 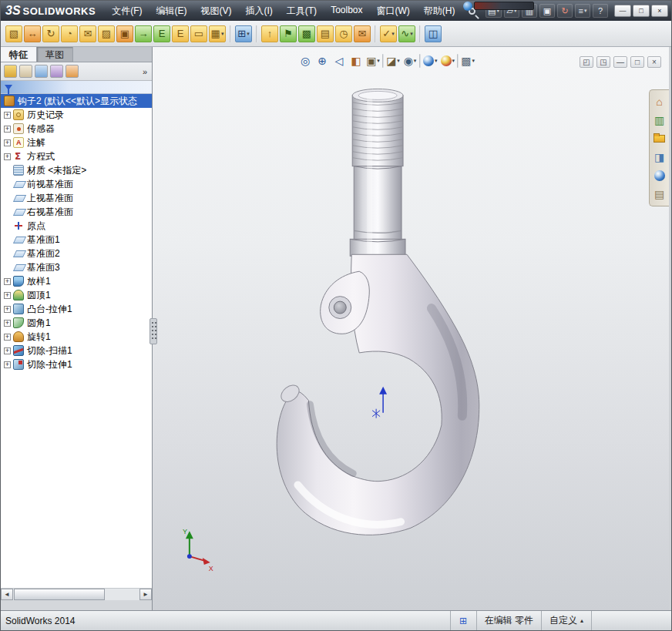 I want to click on tree-item-material: + 材质 <未指定>, so click(x=76, y=170).